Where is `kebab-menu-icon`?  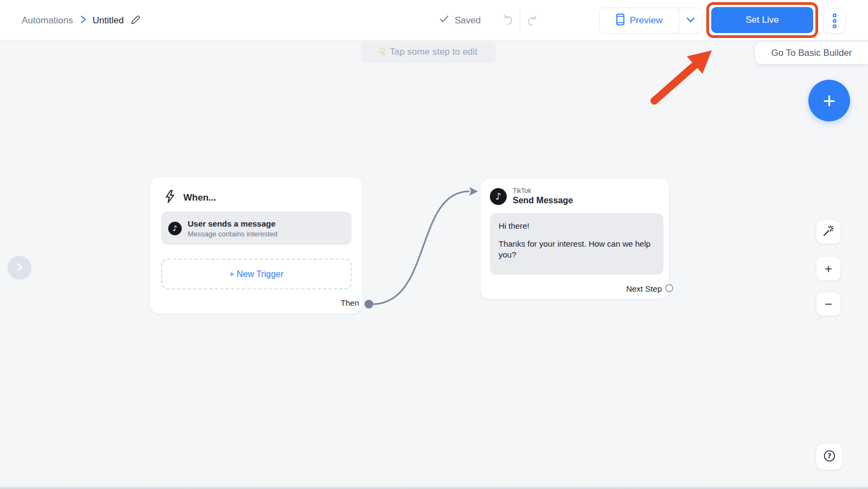
kebab-menu-icon is located at coordinates (834, 21).